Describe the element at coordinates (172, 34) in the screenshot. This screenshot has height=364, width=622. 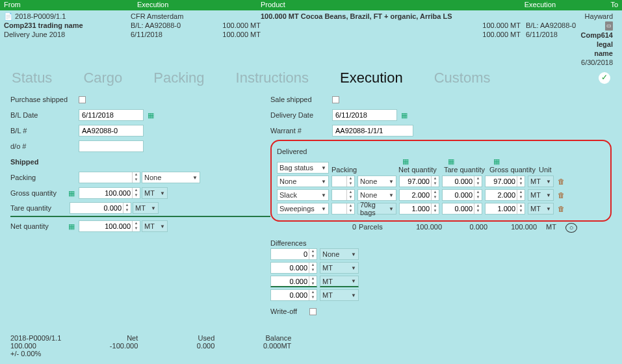
I see `exec1-date: 6/11/2018` at that location.